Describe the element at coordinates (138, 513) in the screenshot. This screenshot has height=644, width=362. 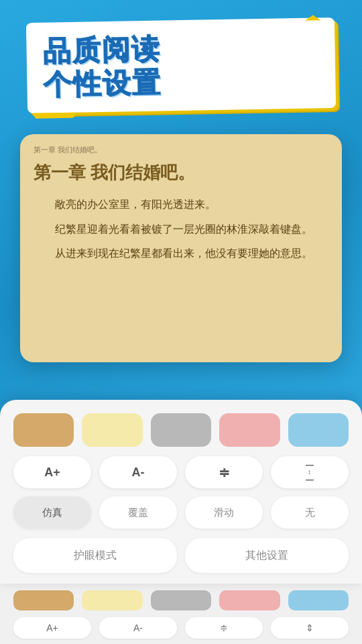
I see `mode-cover-button: 覆盖` at that location.